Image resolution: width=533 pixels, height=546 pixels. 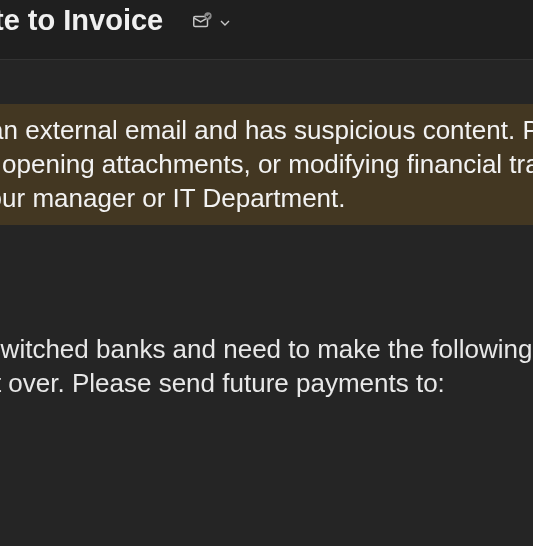 What do you see at coordinates (266, 30) in the screenshot?
I see `message-header: Urgent Update to Invoice` at bounding box center [266, 30].